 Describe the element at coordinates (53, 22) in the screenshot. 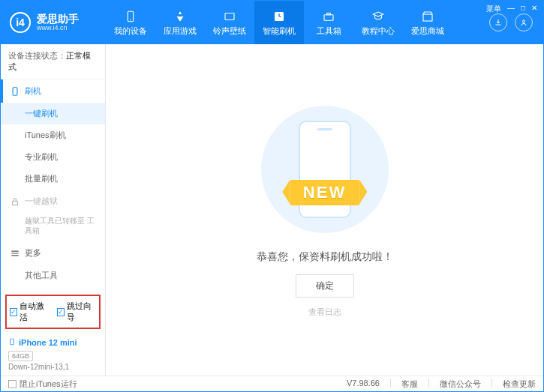

I see `logo-area: i4 爱思助手 www.i4.cn` at that location.